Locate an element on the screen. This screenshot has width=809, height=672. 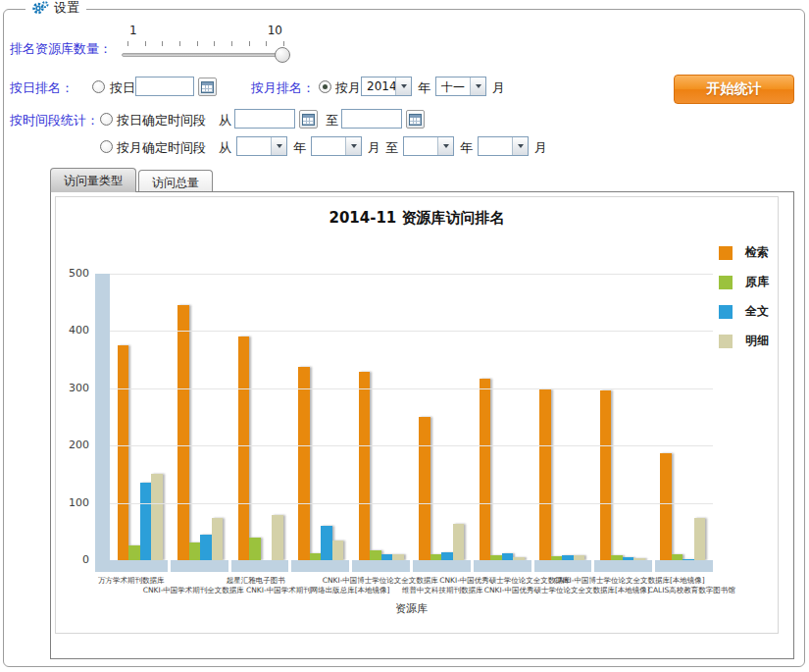
daily-calendar-button is located at coordinates (208, 86).